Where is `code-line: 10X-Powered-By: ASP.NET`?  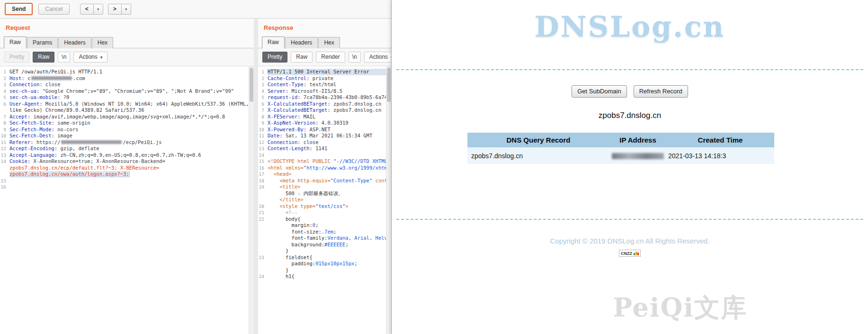
code-line: 10X-Powered-By: ASP.NET is located at coordinates (325, 130).